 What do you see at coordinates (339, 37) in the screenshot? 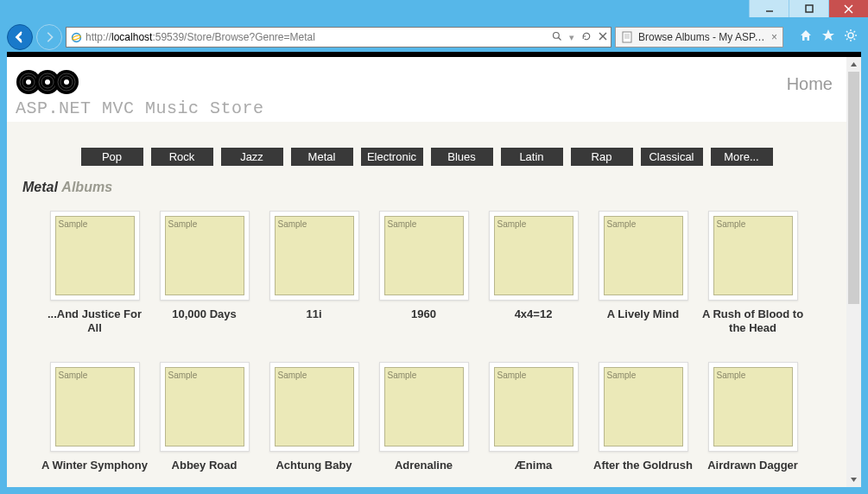
I see `address-bar: http://localhost:59539/Store/Browse?Genr…` at bounding box center [339, 37].